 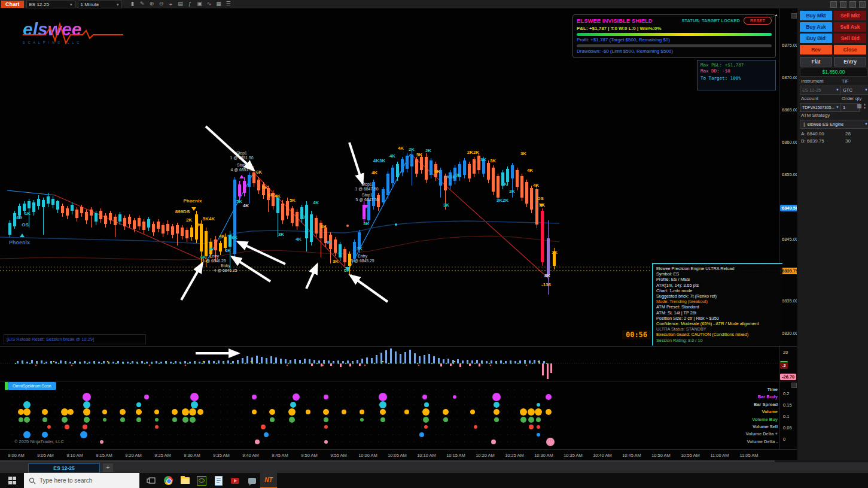 I want to click on time-label: 10:30 AM, so click(x=544, y=455).